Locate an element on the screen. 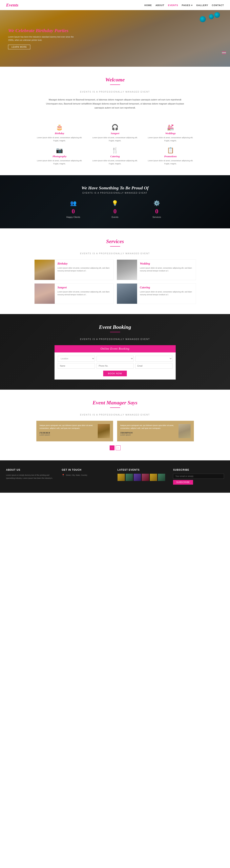 The height and width of the screenshot is (868, 230). footer-address: Street, City, State, Country is located at coordinates (76, 475).